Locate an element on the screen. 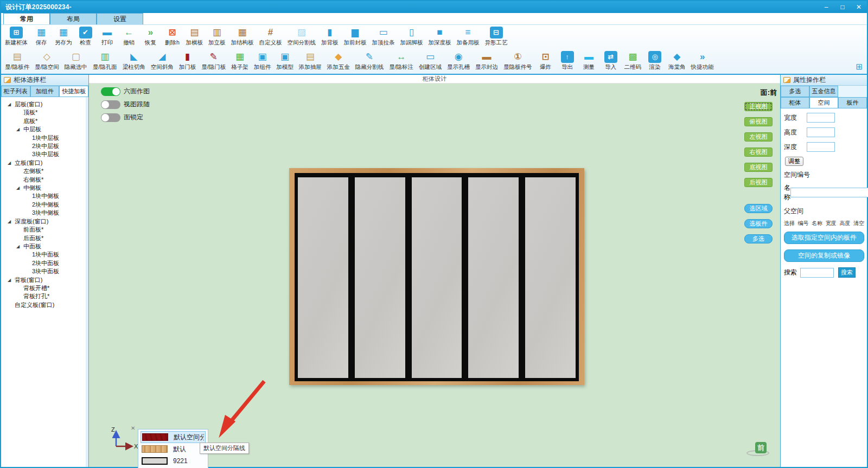  toolbar-button: ◎ 渲染 is located at coordinates (655, 61).